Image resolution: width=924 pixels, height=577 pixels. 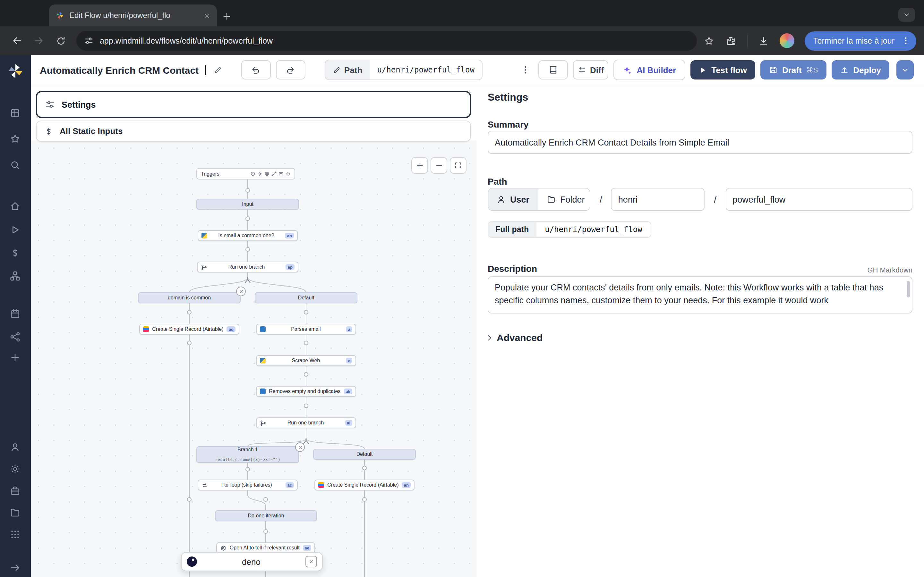 I want to click on schedules-calendar-icon, so click(x=15, y=314).